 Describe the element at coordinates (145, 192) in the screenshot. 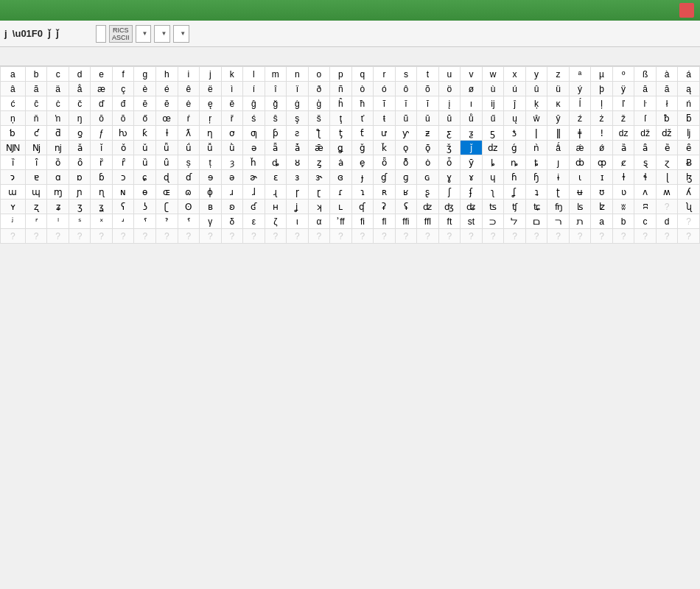

I see `table-row: ɵ` at that location.